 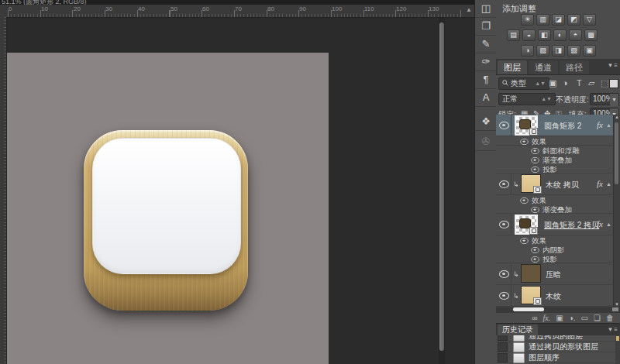 I want to click on brightness-contrast-icon: ☀, so click(x=527, y=20).